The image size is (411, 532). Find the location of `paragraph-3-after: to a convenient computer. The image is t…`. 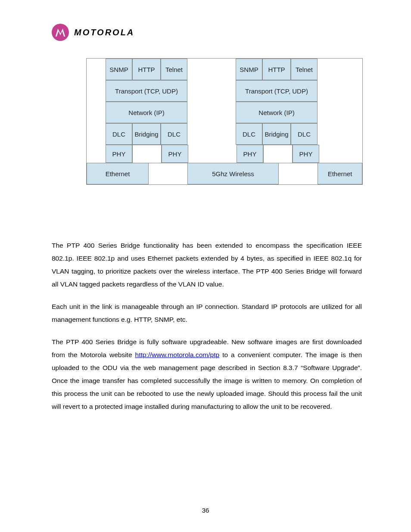

paragraph-3-after: to a convenient computer. The image is t… is located at coordinates (207, 381).